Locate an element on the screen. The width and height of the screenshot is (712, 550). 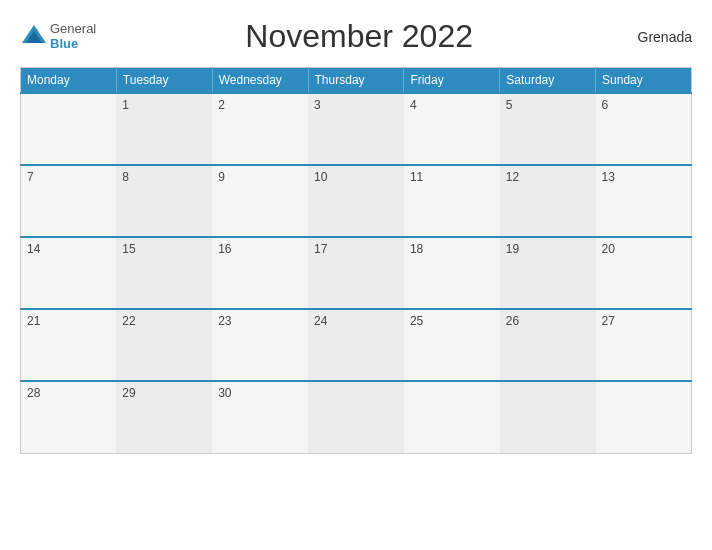
calendar-cell: 8 is located at coordinates (164, 201).